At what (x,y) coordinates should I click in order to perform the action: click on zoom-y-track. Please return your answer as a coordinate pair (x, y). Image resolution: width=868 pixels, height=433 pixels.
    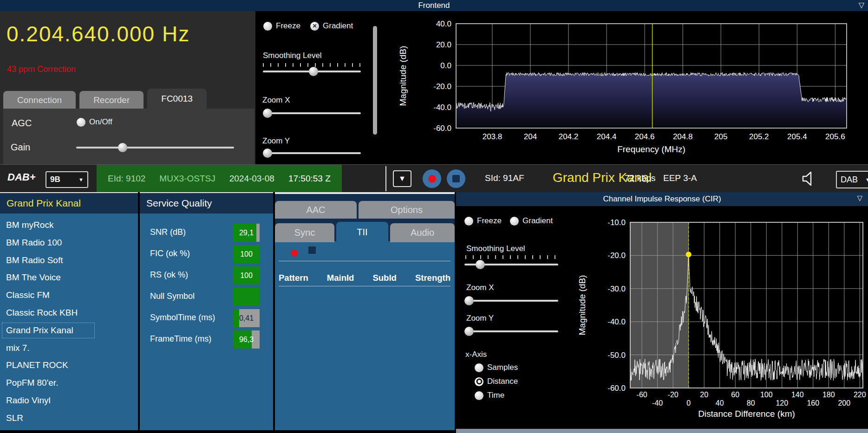
    Looking at the image, I should click on (312, 153).